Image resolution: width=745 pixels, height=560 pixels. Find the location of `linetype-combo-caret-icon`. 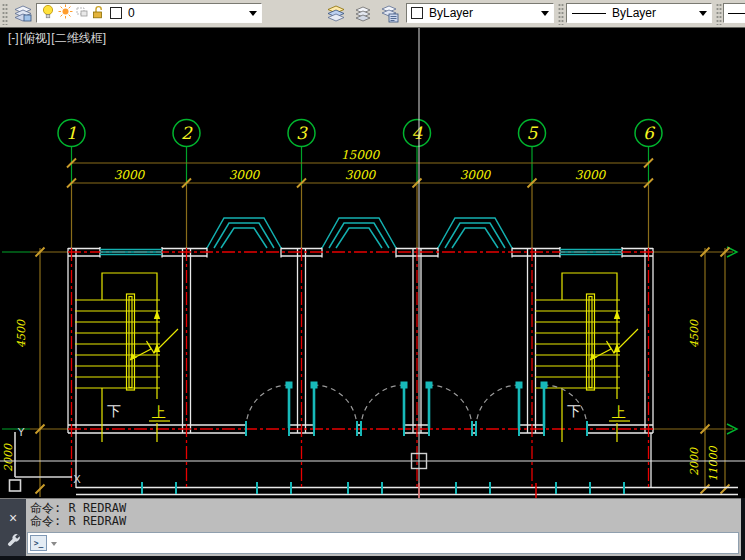

linetype-combo-caret-icon is located at coordinates (703, 16).